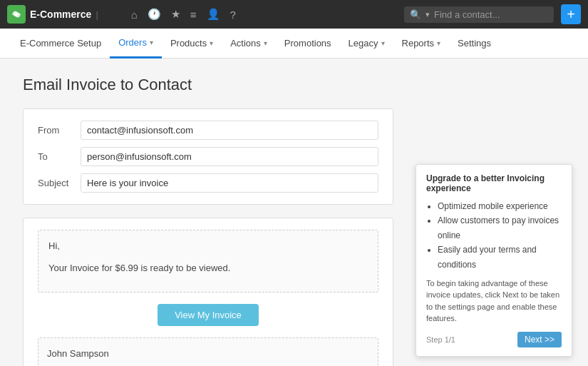  What do you see at coordinates (61, 14) in the screenshot?
I see `app-name: E-Commerce` at bounding box center [61, 14].